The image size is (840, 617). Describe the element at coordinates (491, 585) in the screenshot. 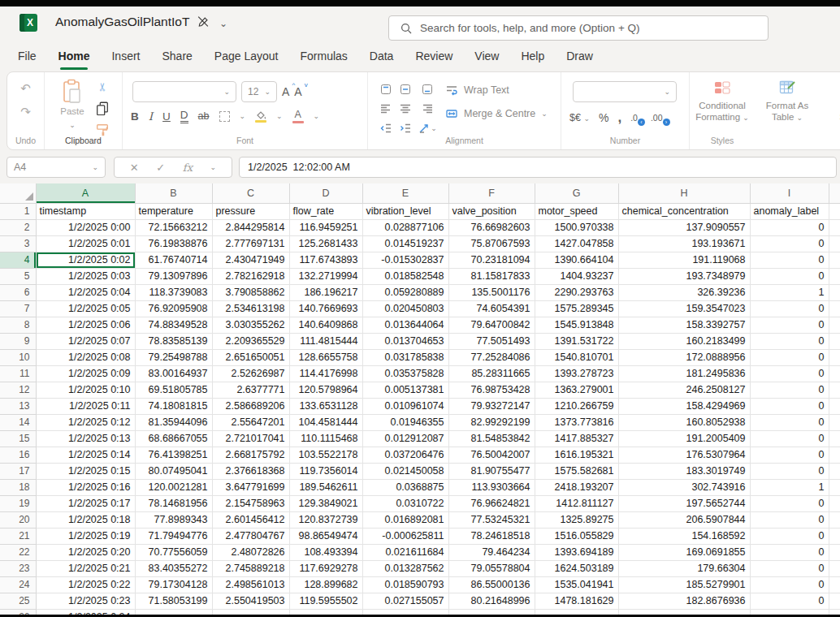

I see `cell-F24: 86.55000136` at that location.